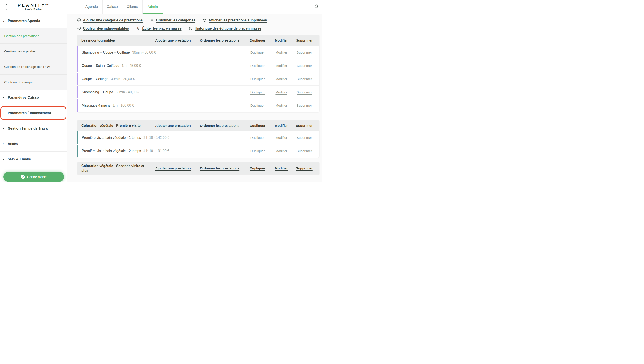  Describe the element at coordinates (164, 52) in the screenshot. I see `service-text: Shampoing + Coupe + Coiffage 30min - 50,…` at that location.